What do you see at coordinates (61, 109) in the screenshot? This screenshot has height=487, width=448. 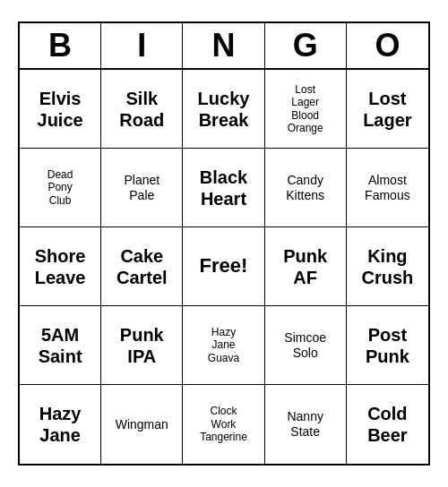 I see `bingo-cell-0: ElvisJuice` at bounding box center [61, 109].